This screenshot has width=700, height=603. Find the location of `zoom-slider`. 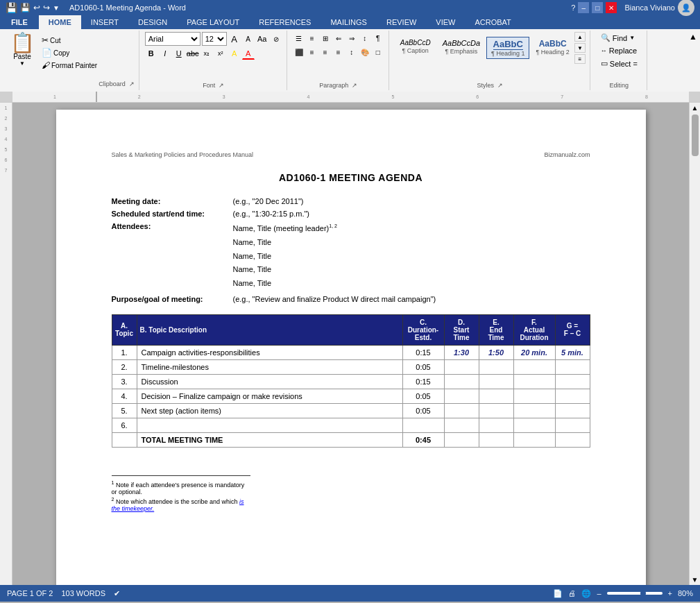

zoom-slider is located at coordinates (635, 593).